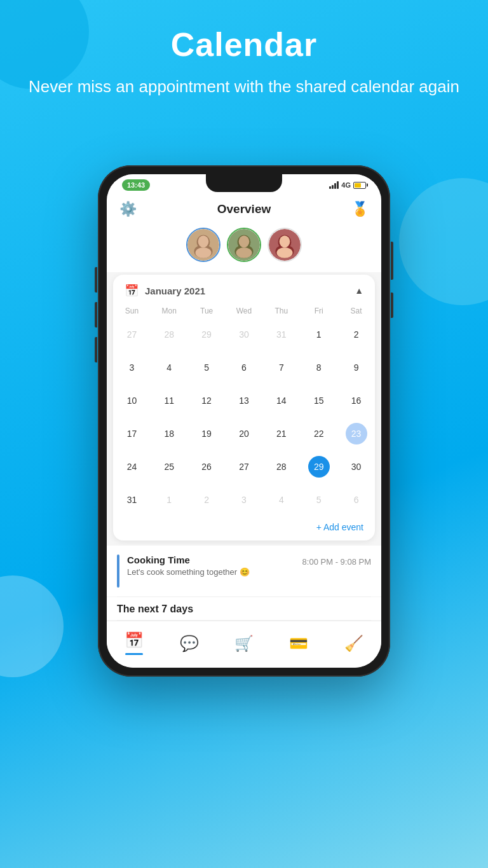 Image resolution: width=488 pixels, height=868 pixels. I want to click on col-fri: Fri, so click(319, 311).